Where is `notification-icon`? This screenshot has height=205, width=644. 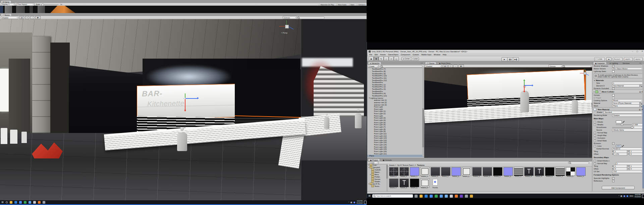
notification-icon is located at coordinates (643, 196).